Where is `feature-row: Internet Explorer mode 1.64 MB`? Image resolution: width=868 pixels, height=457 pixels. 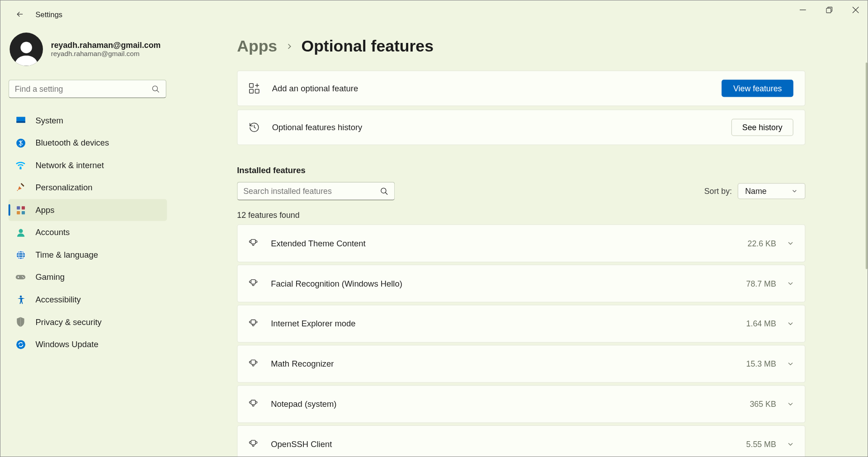
feature-row: Internet Explorer mode 1.64 MB is located at coordinates (521, 324).